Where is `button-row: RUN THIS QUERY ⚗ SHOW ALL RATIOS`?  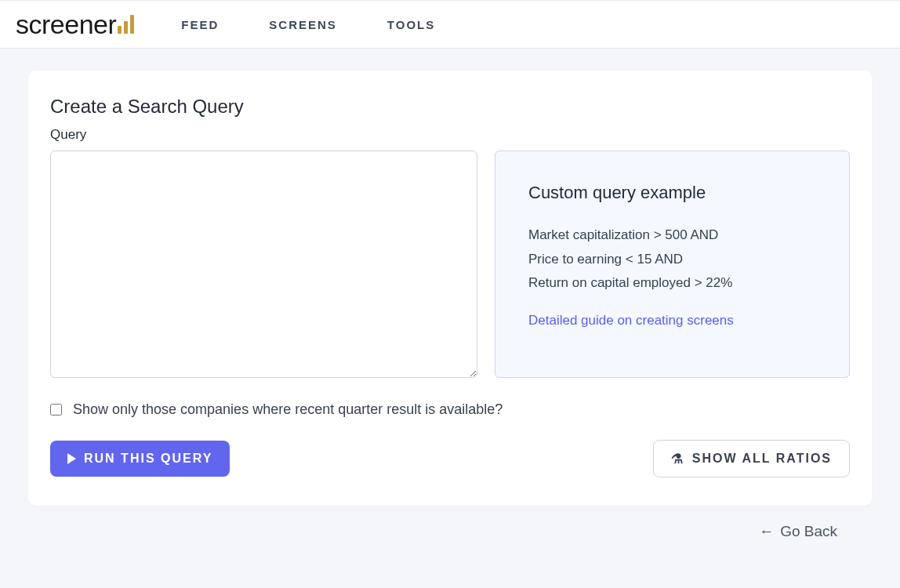
button-row: RUN THIS QUERY ⚗ SHOW ALL RATIOS is located at coordinates (450, 459).